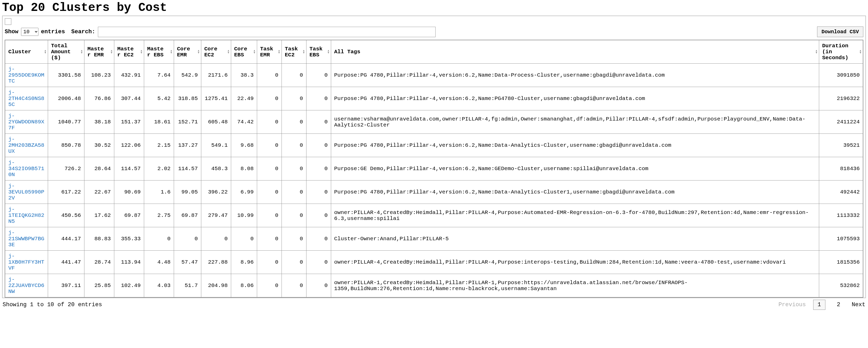 The width and height of the screenshot is (868, 348). I want to click on cell-core-ec2: 204.98, so click(216, 286).